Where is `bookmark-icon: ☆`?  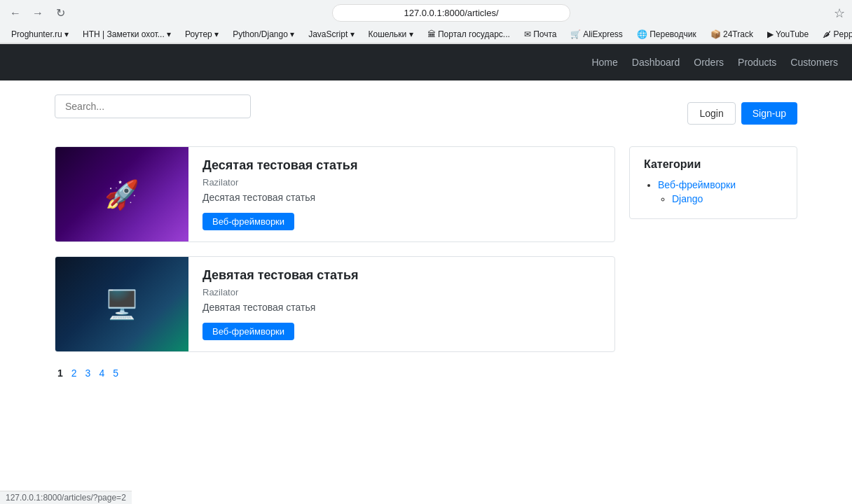
bookmark-icon: ☆ is located at coordinates (839, 13).